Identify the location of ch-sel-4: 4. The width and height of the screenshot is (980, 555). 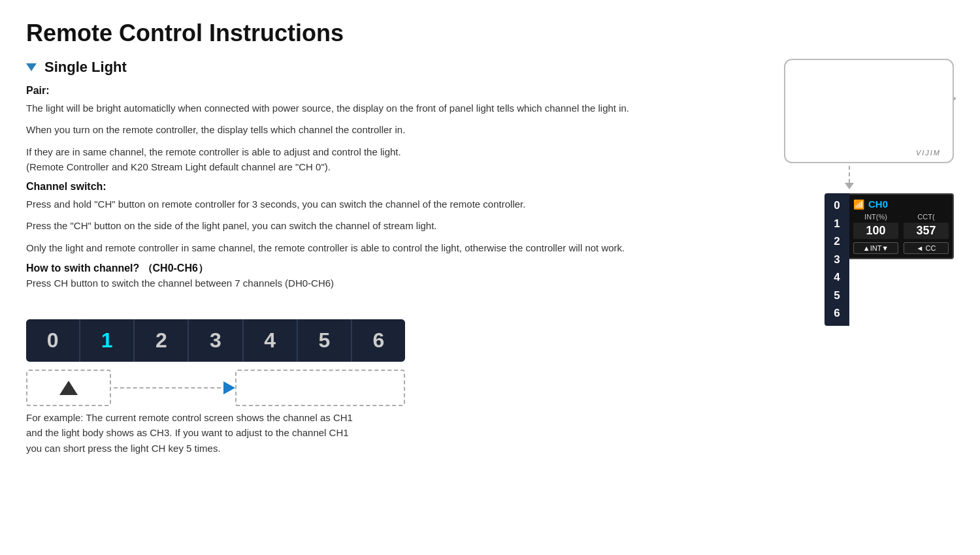
(270, 341).